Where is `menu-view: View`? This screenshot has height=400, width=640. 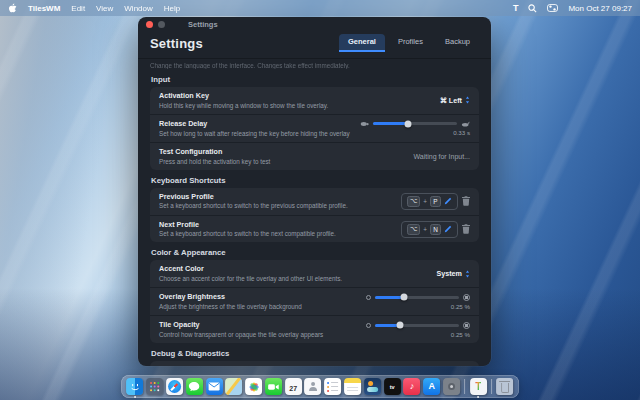 menu-view: View is located at coordinates (104, 8).